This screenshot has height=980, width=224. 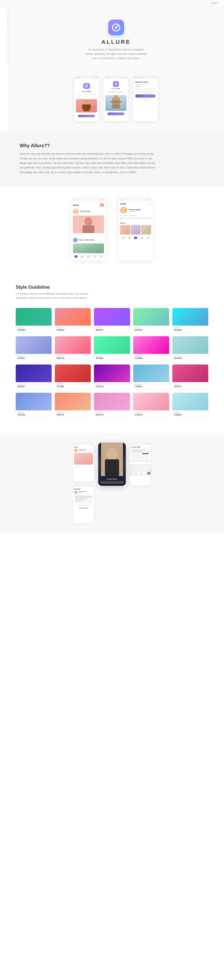 What do you see at coordinates (86, 106) in the screenshot?
I see `phone1-image` at bounding box center [86, 106].